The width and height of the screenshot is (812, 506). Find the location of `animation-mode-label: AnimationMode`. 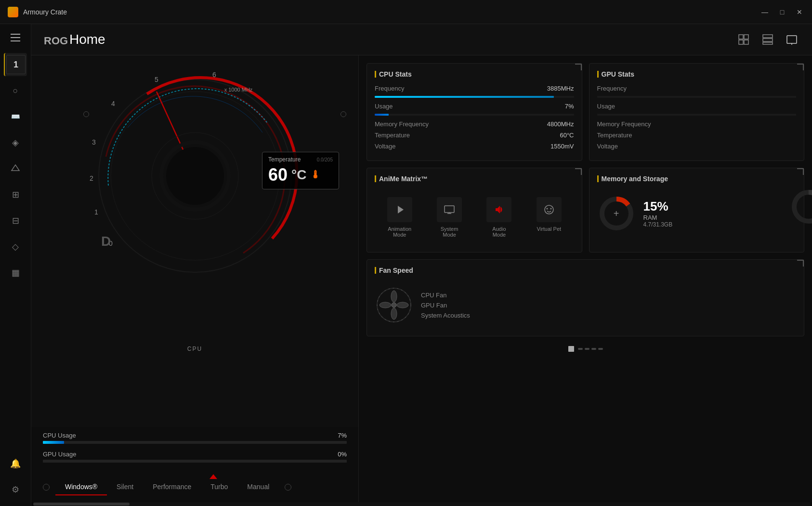

animation-mode-label: AnimationMode is located at coordinates (400, 232).